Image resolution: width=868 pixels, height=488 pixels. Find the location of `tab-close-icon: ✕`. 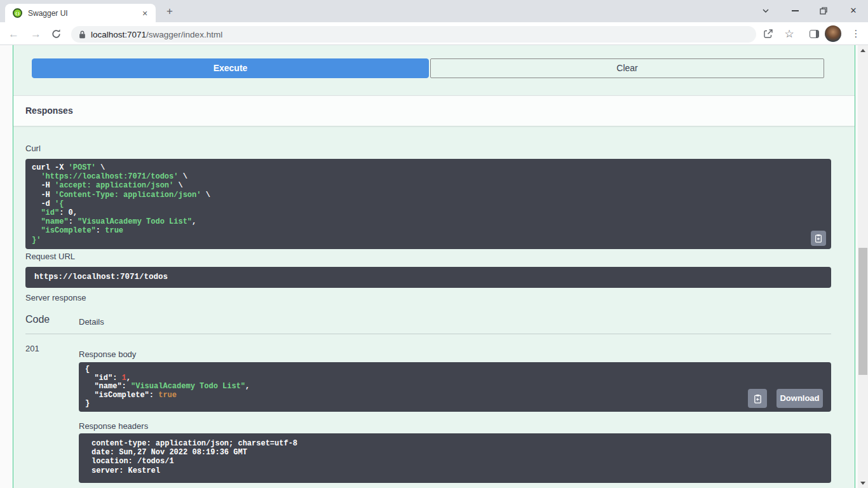

tab-close-icon: ✕ is located at coordinates (145, 13).